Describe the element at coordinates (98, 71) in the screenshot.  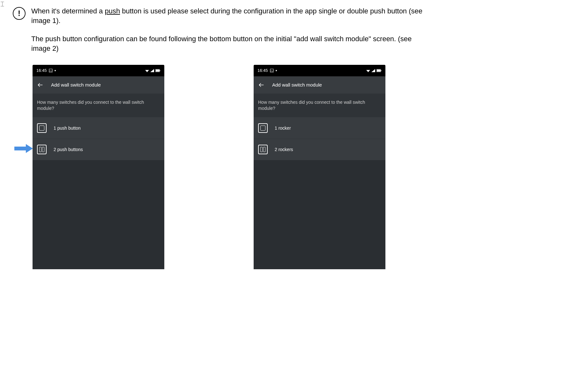
I see `phone1-status-bar: 16:45` at that location.